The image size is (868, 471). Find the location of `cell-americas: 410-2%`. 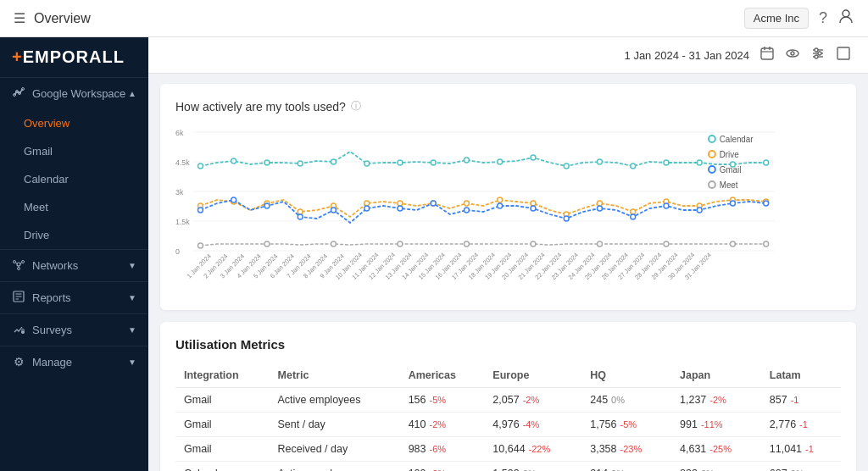

cell-americas: 410-2% is located at coordinates (442, 425).